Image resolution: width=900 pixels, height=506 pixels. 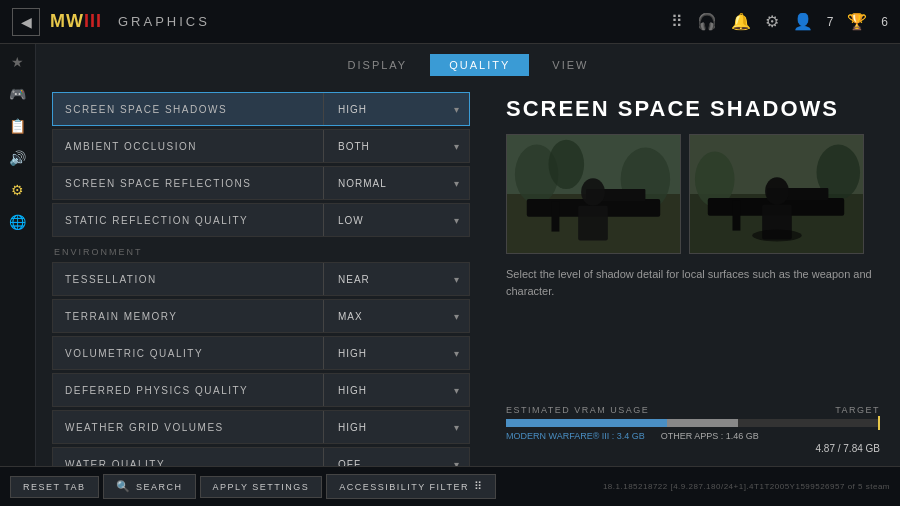 I want to click on settings-icon: ⚙, so click(x=772, y=22).